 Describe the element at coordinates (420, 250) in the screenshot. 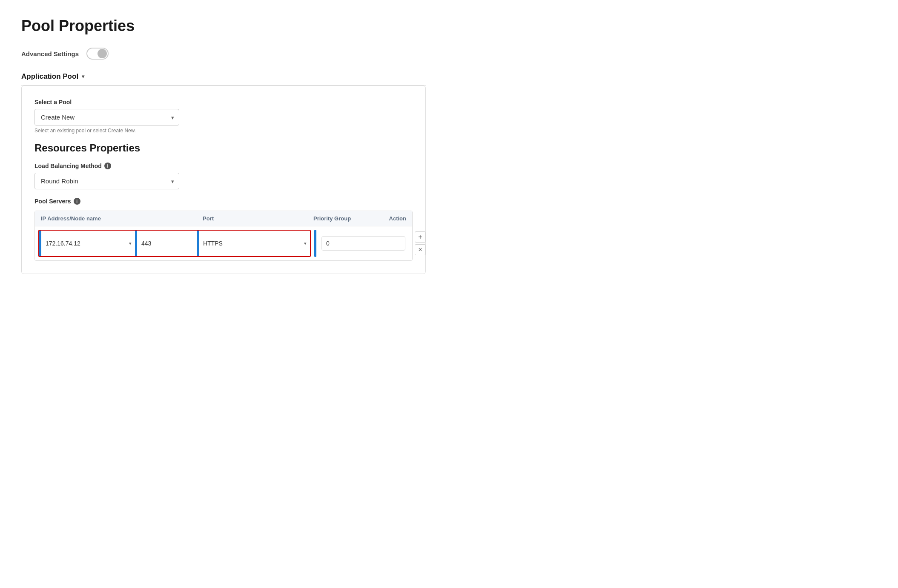

I see `remove-row-button: ×` at that location.